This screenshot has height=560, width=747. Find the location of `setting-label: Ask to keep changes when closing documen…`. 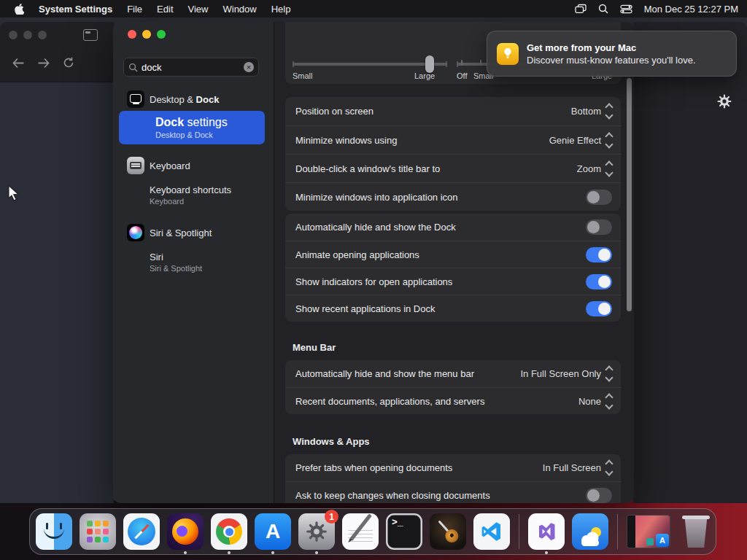

setting-label: Ask to keep changes when closing documen… is located at coordinates (441, 496).